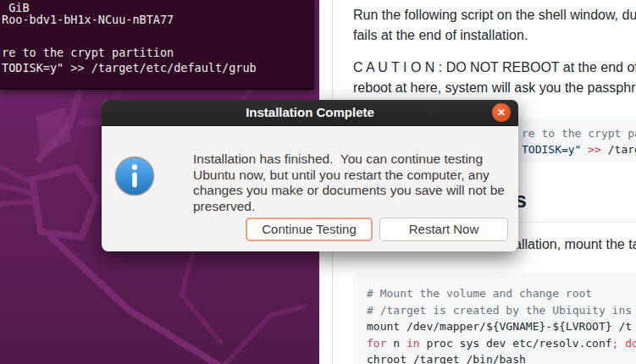 The image size is (636, 364). Describe the element at coordinates (495, 15) in the screenshot. I see `paragraph-line: Run the following script on the shell wi…` at that location.